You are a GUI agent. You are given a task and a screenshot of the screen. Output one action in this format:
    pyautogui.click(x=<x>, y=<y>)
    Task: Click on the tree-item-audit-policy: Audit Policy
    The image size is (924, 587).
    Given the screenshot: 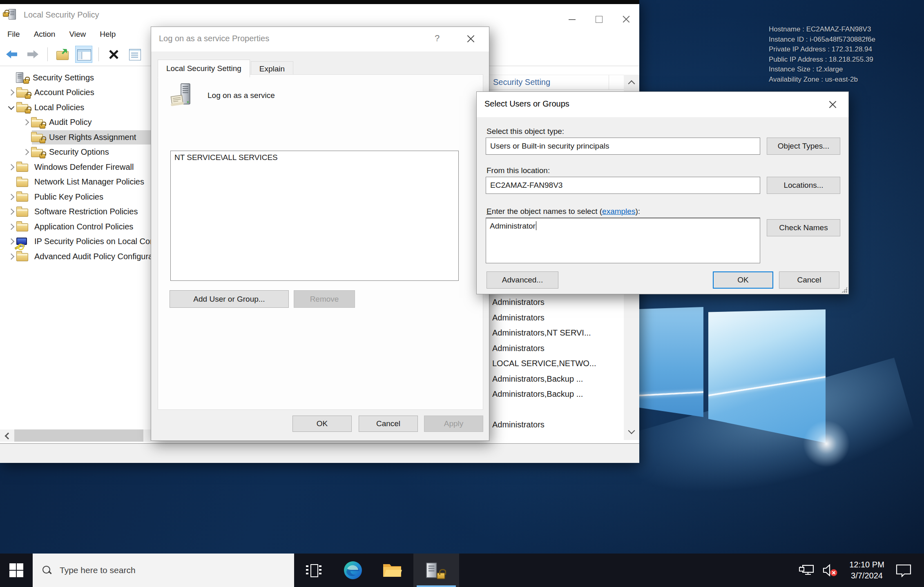 What is the action you would take?
    pyautogui.click(x=75, y=122)
    